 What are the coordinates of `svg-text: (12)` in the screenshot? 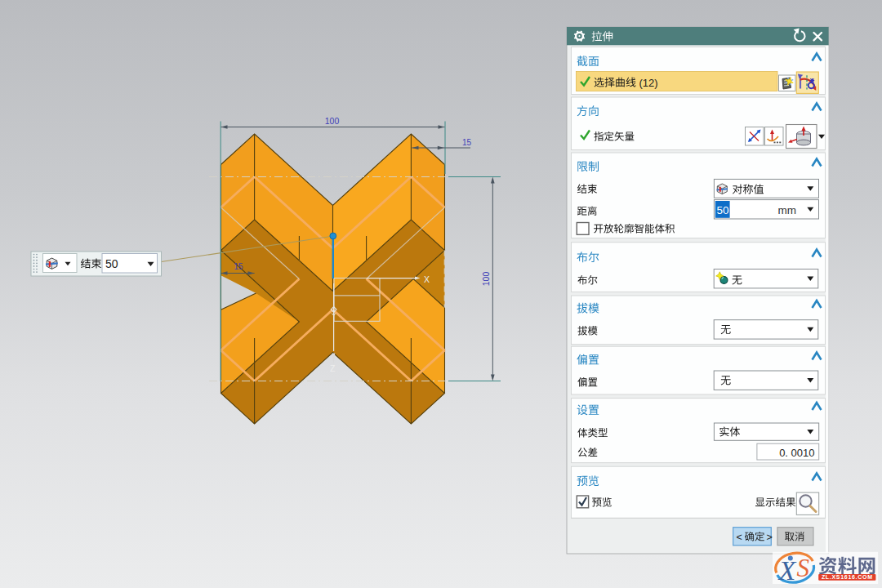 It's located at (648, 83).